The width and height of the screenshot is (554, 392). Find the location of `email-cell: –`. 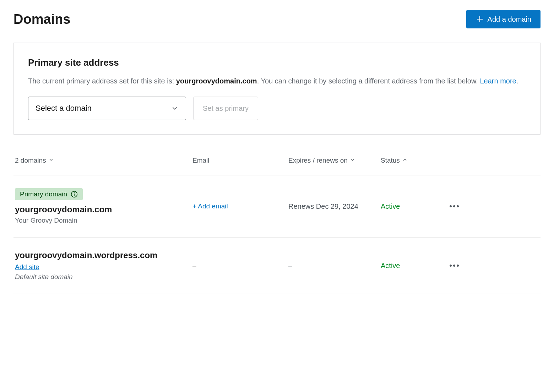

email-cell: – is located at coordinates (240, 266).